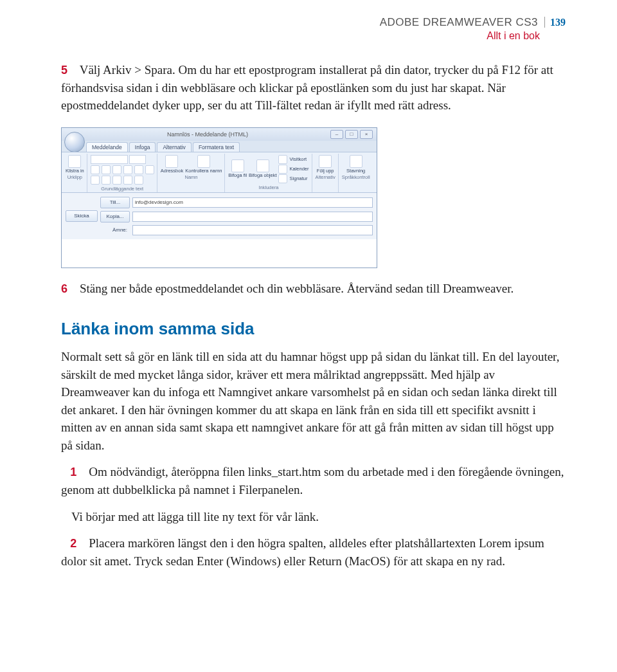  I want to click on ribbon-group-include: Bifoga fil Bifoga objekt Visitkort Kalen…, so click(269, 173).